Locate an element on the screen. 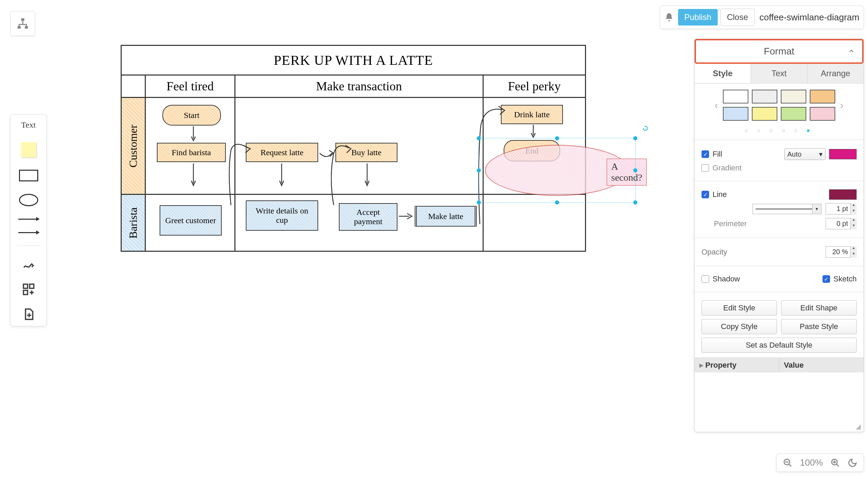 The image size is (868, 478). tool-ellipse is located at coordinates (29, 200).